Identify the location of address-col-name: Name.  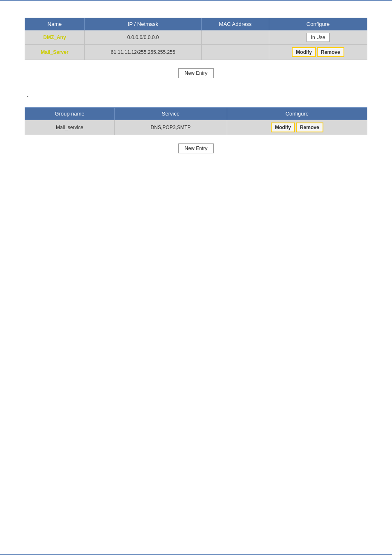
(55, 24).